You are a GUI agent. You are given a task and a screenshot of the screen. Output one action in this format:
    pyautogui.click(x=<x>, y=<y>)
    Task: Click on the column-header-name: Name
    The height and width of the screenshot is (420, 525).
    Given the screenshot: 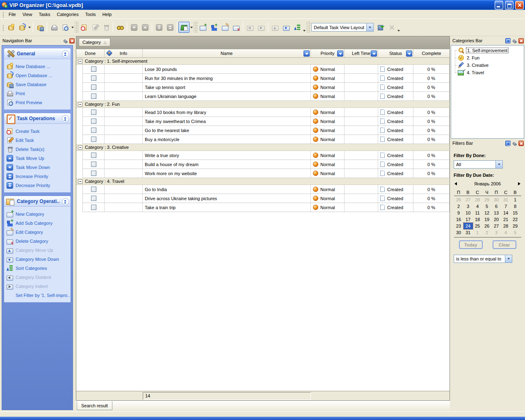 What is the action you would take?
    pyautogui.click(x=227, y=53)
    